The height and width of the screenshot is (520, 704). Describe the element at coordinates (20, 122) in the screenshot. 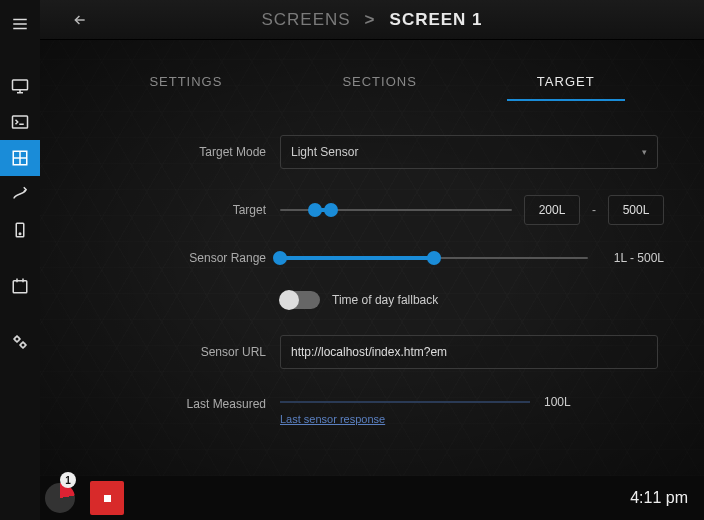

I see `terminal-icon` at that location.